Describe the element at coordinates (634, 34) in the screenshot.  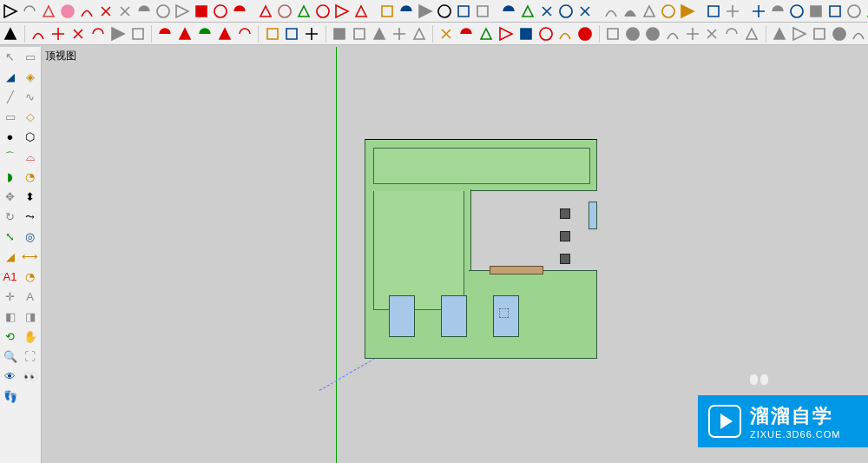
I see `warehouse-2-icon` at that location.